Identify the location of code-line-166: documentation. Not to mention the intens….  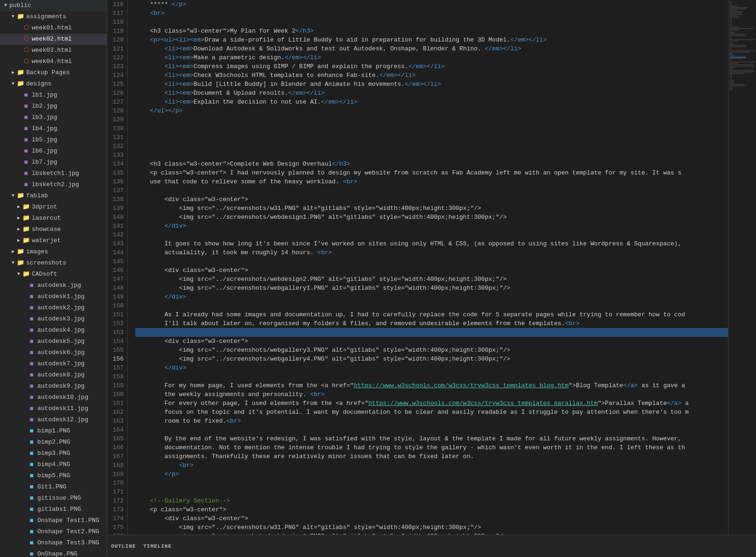
(432, 448).